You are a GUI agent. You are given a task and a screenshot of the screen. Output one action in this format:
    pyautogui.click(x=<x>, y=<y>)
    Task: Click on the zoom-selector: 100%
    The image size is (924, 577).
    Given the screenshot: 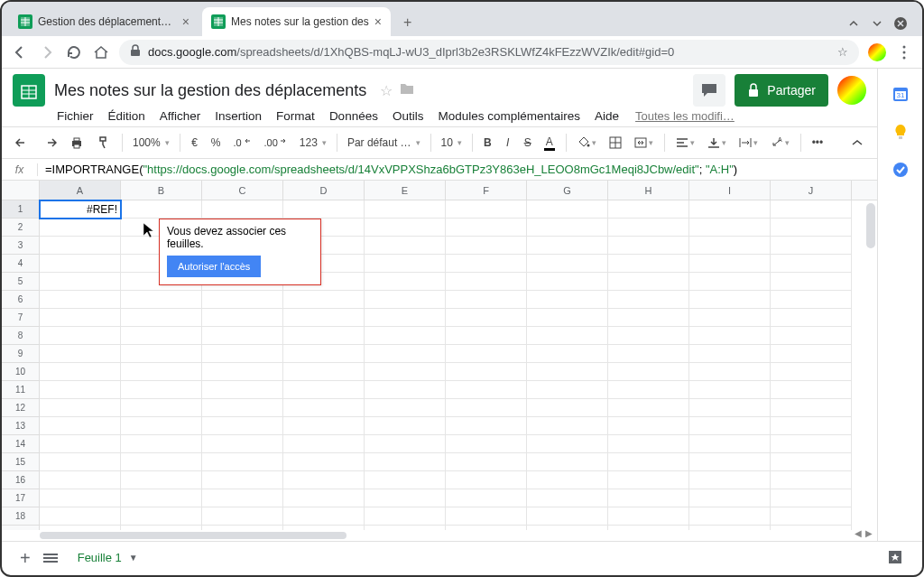 What is the action you would take?
    pyautogui.click(x=152, y=143)
    